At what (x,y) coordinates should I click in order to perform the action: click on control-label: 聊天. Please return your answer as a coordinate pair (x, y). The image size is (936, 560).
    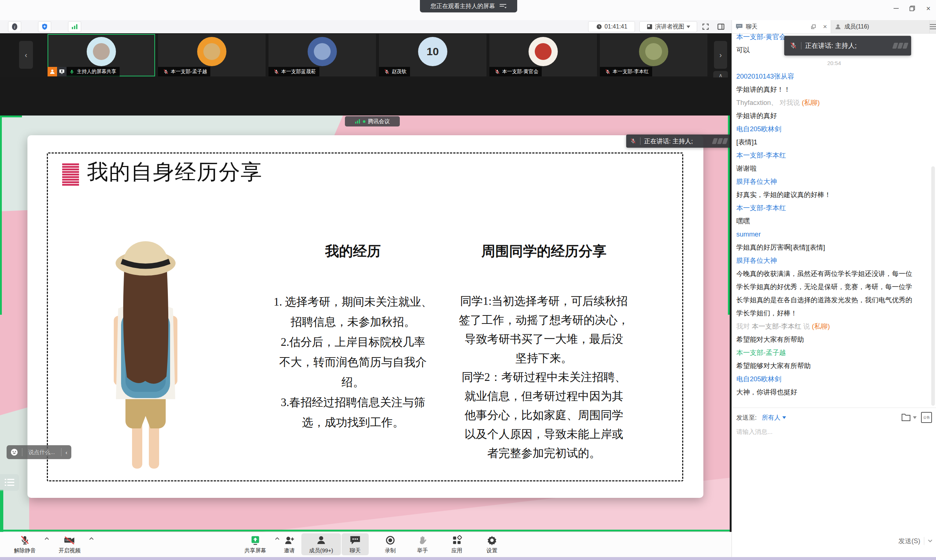
    Looking at the image, I should click on (355, 551).